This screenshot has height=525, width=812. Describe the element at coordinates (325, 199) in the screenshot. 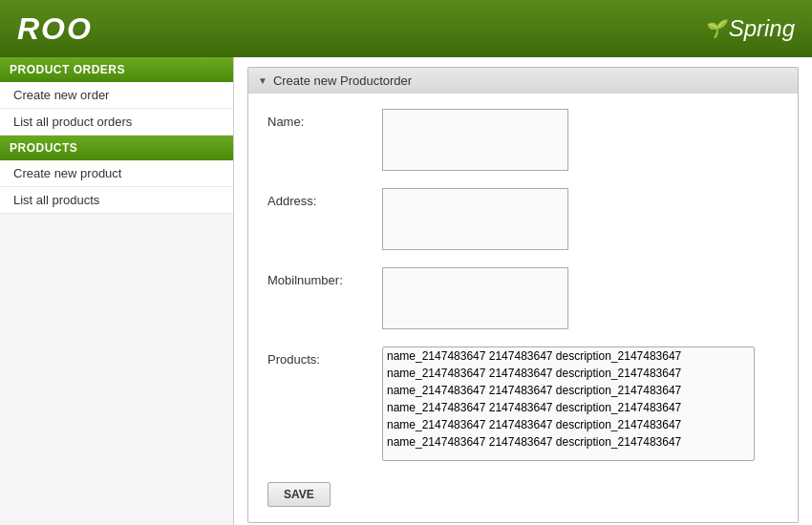

I see `address-label: Address:` at that location.